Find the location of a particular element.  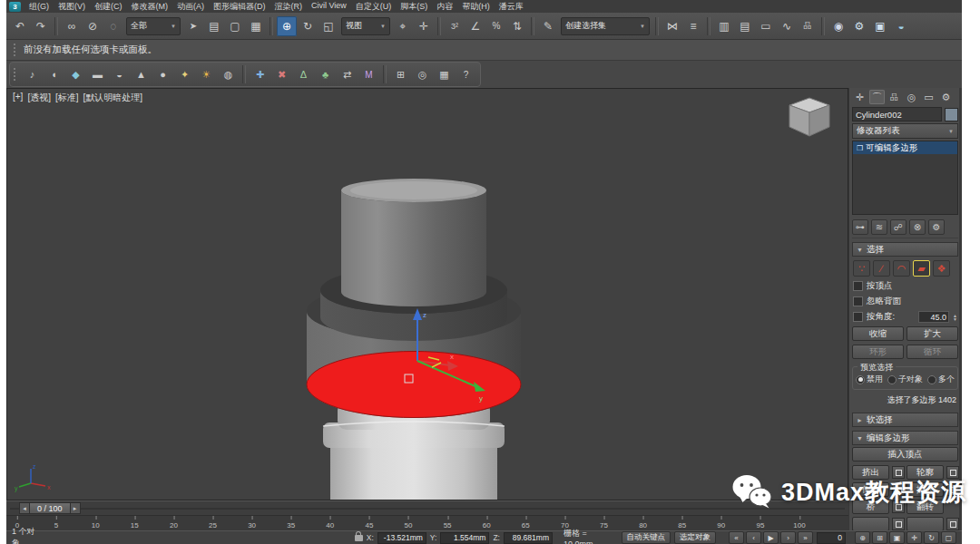

mirror-icon: ⋈ is located at coordinates (672, 26).